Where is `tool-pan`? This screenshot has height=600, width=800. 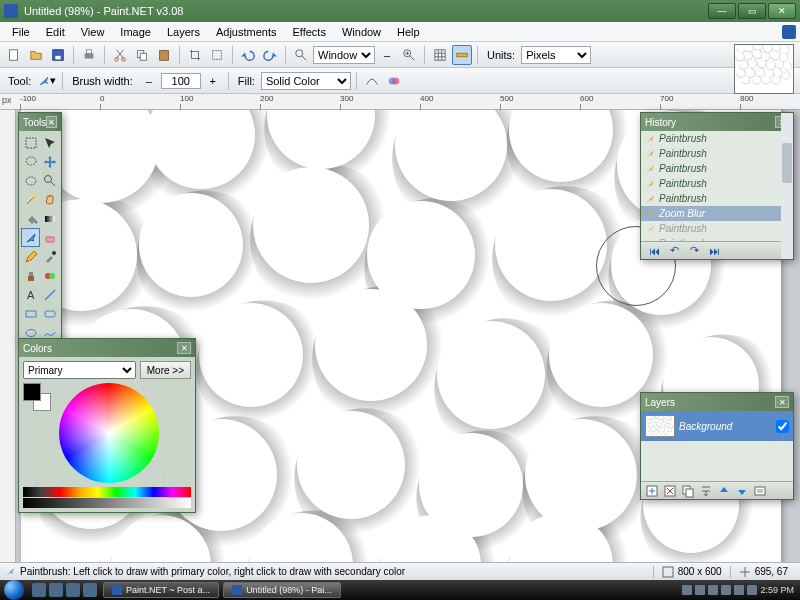 tool-pan is located at coordinates (50, 200).